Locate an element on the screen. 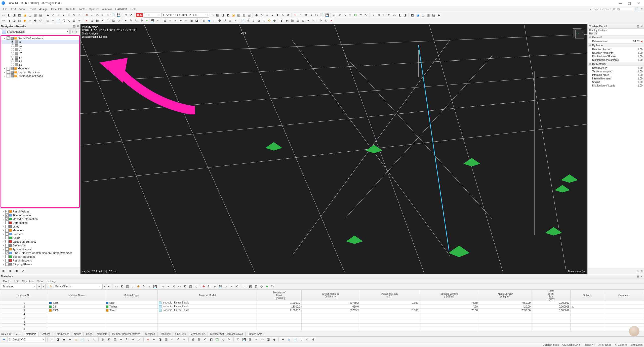 The width and height of the screenshot is (644, 347). display-option: ▸Clipping Planes is located at coordinates (40, 264).